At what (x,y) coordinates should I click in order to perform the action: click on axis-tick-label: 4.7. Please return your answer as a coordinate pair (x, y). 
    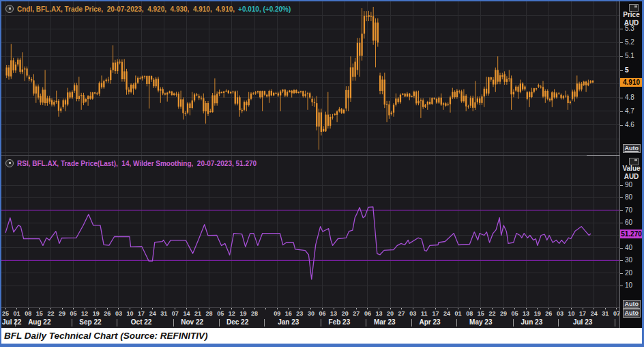
    Looking at the image, I should click on (630, 111).